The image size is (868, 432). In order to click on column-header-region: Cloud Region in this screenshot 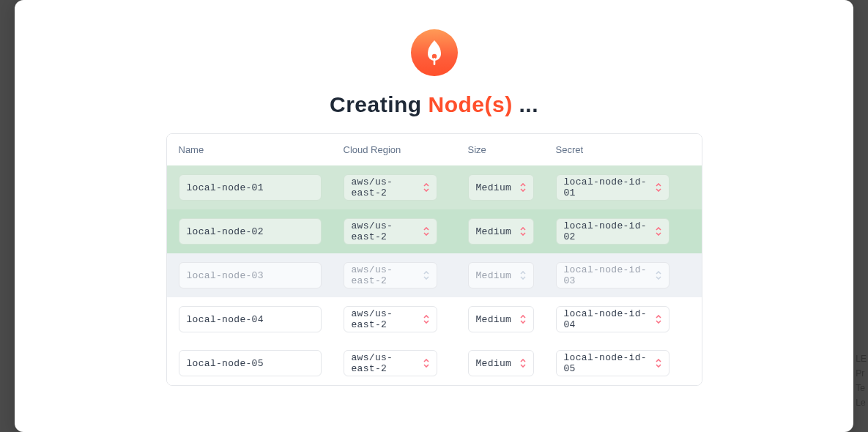, I will do `click(403, 149)`.